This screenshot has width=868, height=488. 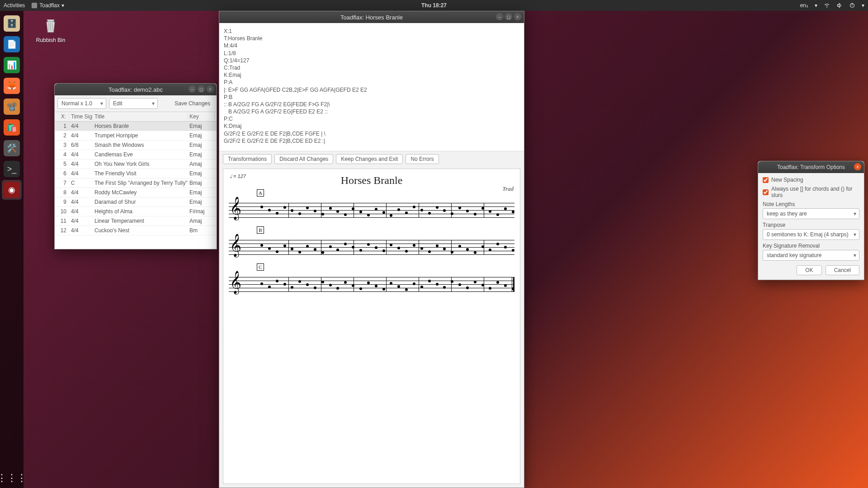 I want to click on discard-changes-button: Discard All Changes, so click(x=304, y=159).